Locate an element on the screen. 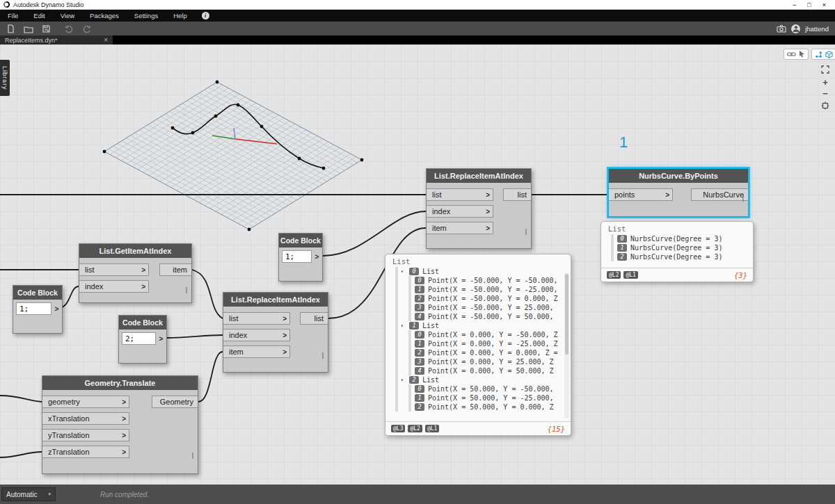  port-label: list is located at coordinates (437, 195).